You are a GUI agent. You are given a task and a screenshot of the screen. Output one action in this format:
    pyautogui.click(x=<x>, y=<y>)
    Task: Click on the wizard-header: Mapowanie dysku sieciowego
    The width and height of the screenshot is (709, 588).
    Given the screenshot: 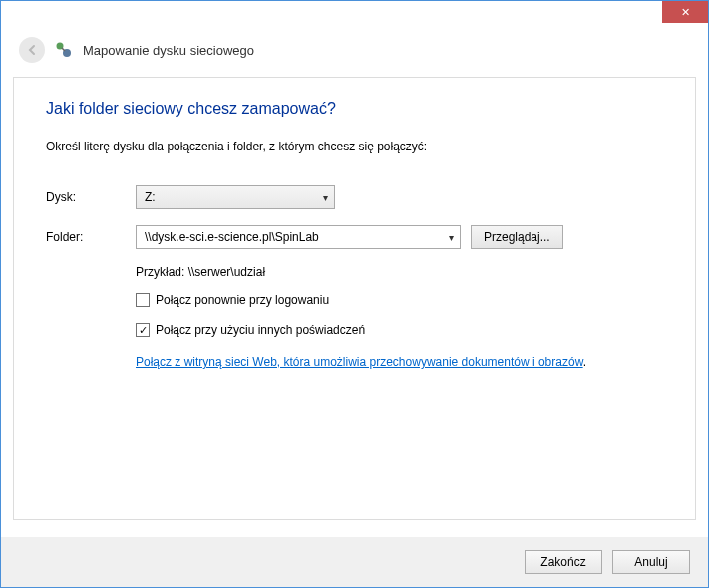 What is the action you would take?
    pyautogui.click(x=355, y=54)
    